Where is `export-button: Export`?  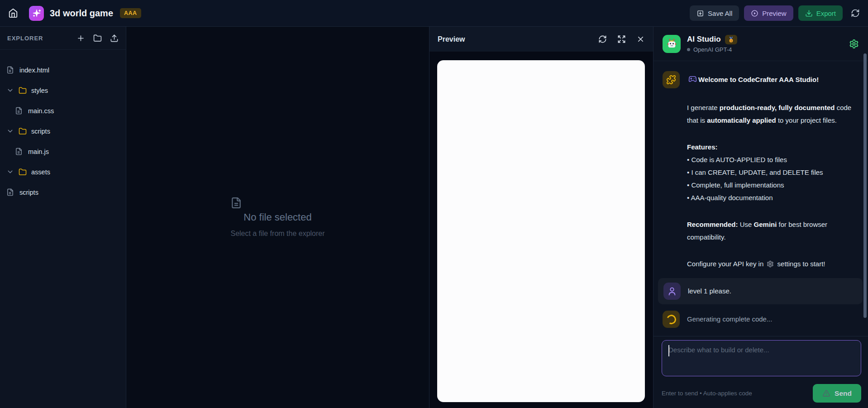 export-button: Export is located at coordinates (820, 13).